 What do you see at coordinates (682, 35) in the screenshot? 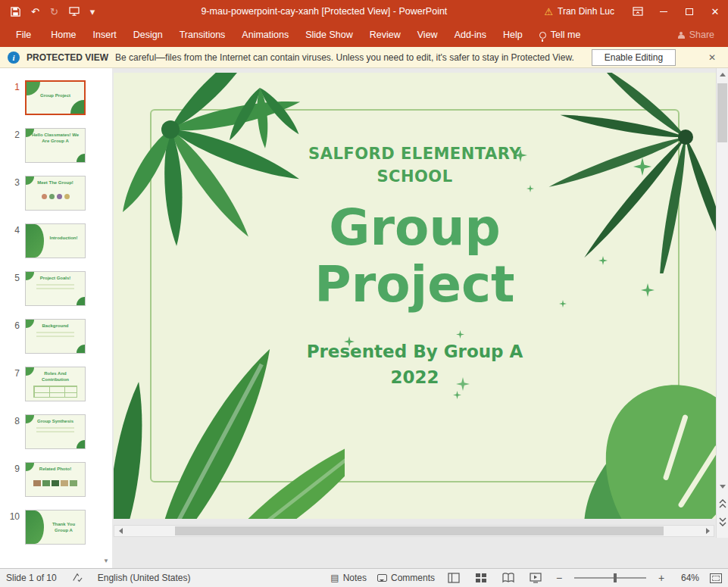
I see `share-person-icon` at bounding box center [682, 35].